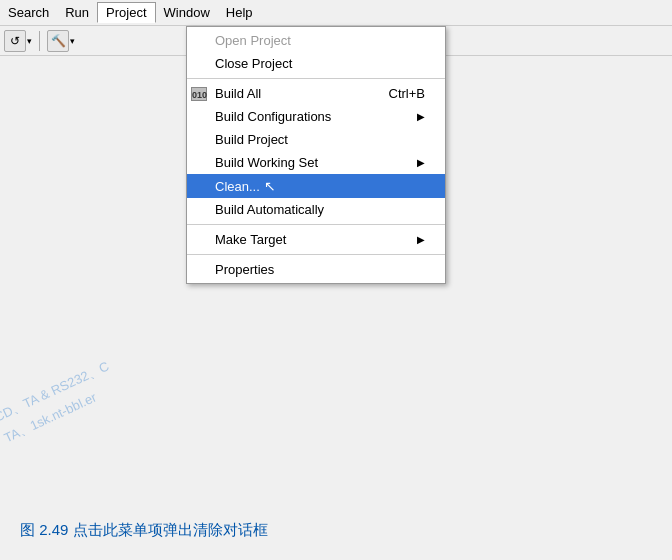 This screenshot has height=560, width=672. I want to click on menu-run: Run, so click(77, 12).